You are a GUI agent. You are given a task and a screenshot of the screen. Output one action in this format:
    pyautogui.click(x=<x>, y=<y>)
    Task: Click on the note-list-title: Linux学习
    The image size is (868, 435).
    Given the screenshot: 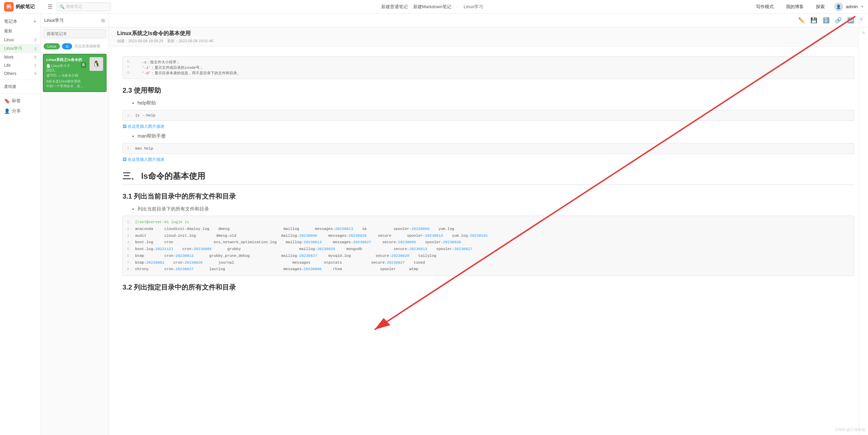 What is the action you would take?
    pyautogui.click(x=54, y=20)
    